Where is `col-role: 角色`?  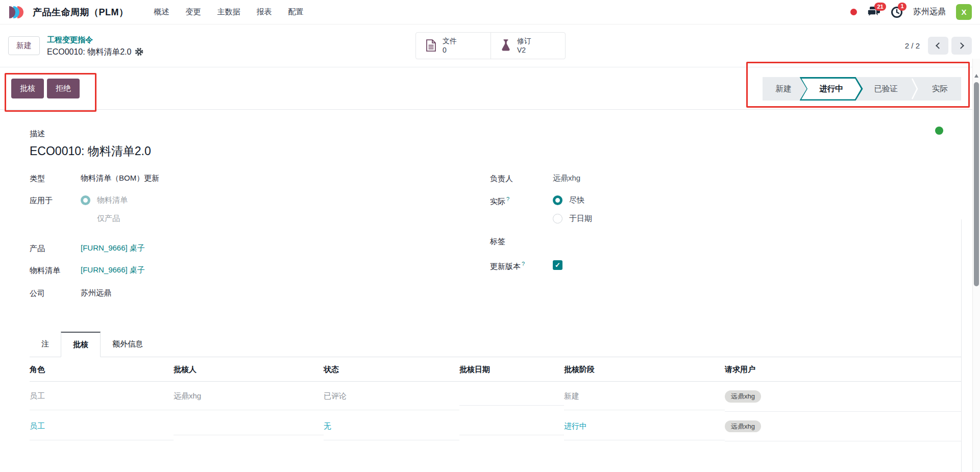
col-role: 角色 is located at coordinates (102, 369).